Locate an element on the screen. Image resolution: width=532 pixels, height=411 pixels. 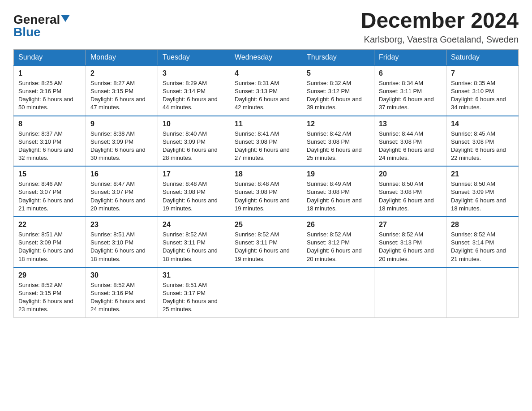
day-info: Sunrise: 8:45 AMSunset: 3:08 PMDaylight:… is located at coordinates (482, 146).